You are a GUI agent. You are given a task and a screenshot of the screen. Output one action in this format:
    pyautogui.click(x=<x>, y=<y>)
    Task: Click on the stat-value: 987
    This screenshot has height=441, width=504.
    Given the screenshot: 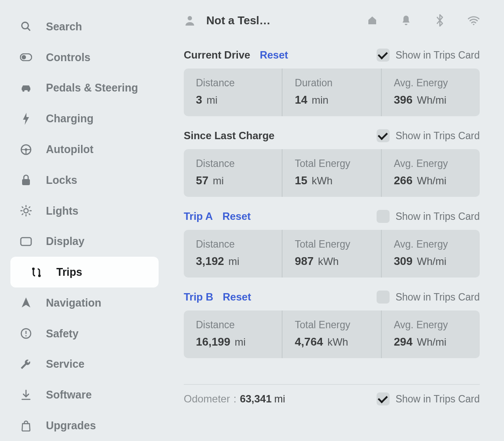 What is the action you would take?
    pyautogui.click(x=304, y=261)
    